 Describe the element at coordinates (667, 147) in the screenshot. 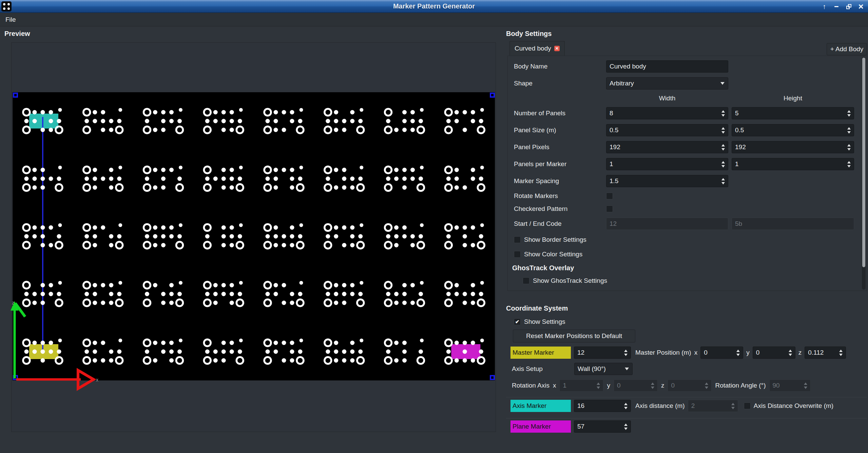

I see `panel-pixels-width-spinbox: 192` at that location.